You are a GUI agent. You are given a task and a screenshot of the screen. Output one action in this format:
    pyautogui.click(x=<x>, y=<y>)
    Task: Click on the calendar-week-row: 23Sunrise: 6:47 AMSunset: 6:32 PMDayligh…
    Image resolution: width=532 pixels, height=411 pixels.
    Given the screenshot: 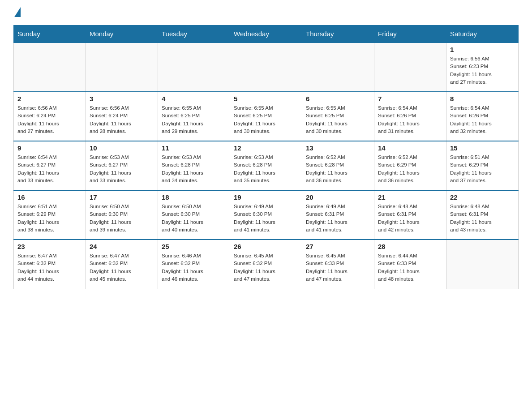 What is the action you would take?
    pyautogui.click(x=266, y=264)
    